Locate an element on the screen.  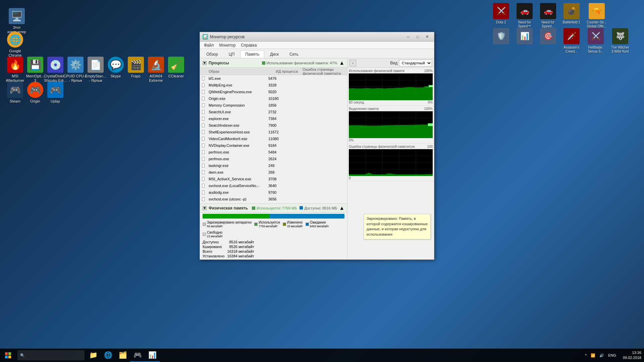
tab-memory: Память is located at coordinates (252, 54).